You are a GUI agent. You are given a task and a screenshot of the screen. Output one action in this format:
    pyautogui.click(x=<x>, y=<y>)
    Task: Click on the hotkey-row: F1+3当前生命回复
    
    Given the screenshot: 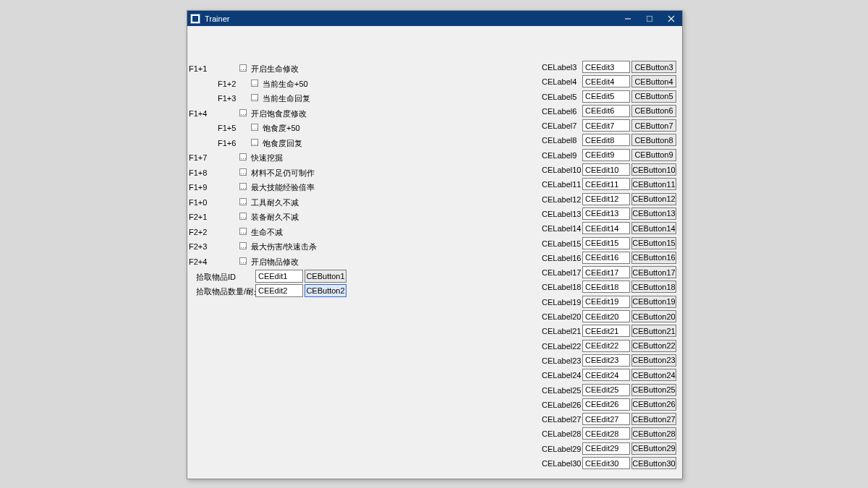 What is the action you would take?
    pyautogui.click(x=319, y=100)
    